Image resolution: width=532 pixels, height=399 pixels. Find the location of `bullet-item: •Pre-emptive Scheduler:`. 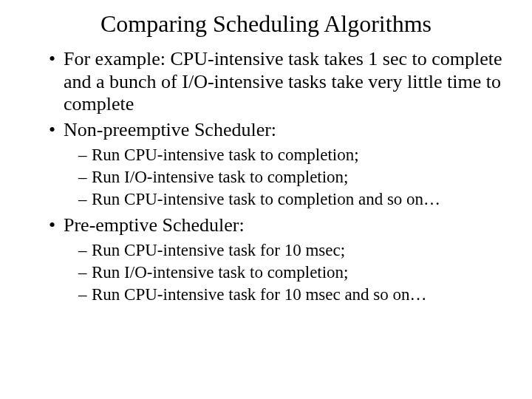

bullet-item: •Pre-emptive Scheduler: is located at coordinates (266, 226).